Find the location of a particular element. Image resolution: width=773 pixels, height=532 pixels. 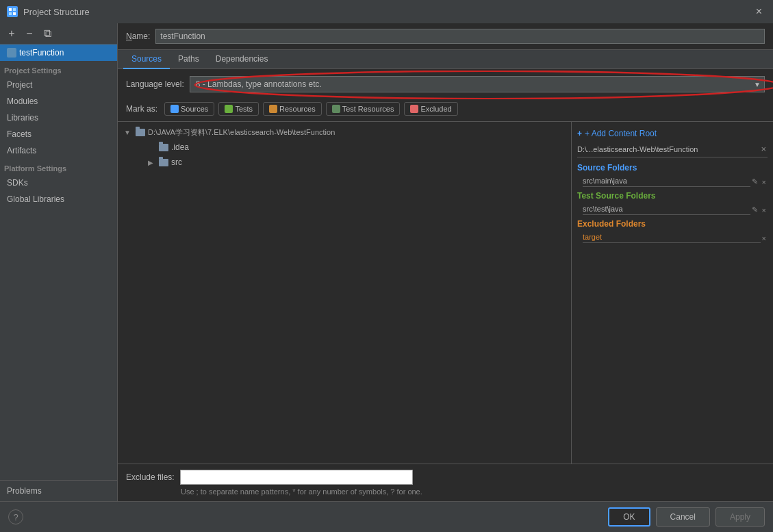

platform-settings-label: Platform Settings is located at coordinates (59, 167).